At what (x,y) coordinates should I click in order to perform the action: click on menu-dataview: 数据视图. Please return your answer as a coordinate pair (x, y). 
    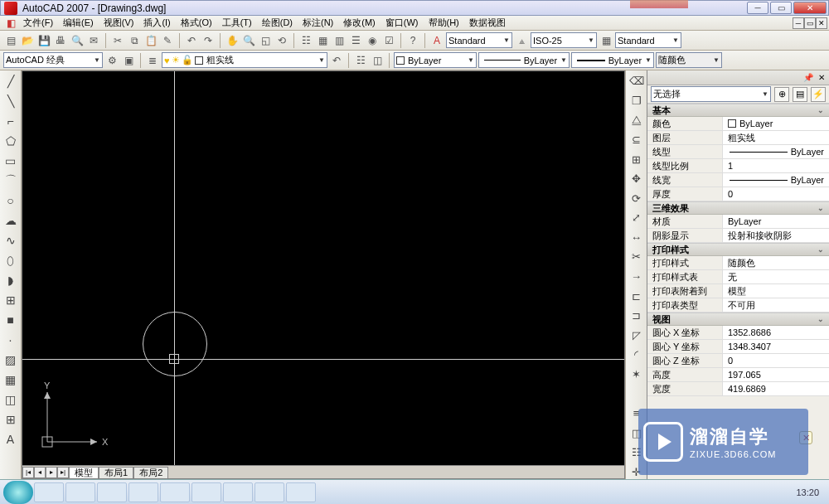
    Looking at the image, I should click on (487, 23).